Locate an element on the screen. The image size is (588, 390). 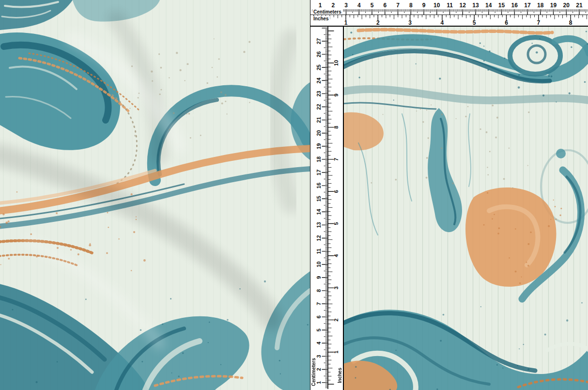
horizontal-ruler-inches-label: Inches is located at coordinates (321, 18).